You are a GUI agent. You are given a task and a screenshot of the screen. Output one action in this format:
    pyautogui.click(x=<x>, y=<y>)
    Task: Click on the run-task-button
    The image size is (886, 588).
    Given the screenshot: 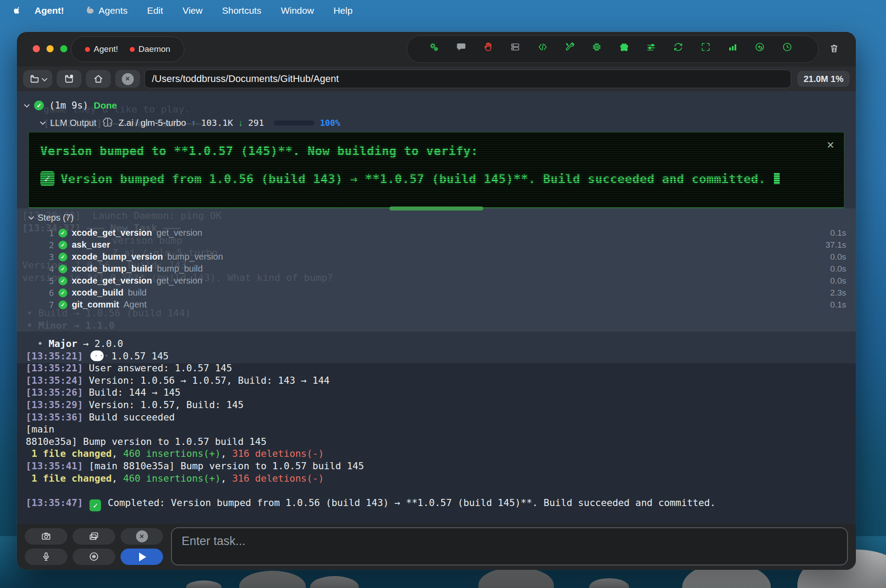 What is the action you would take?
    pyautogui.click(x=142, y=557)
    